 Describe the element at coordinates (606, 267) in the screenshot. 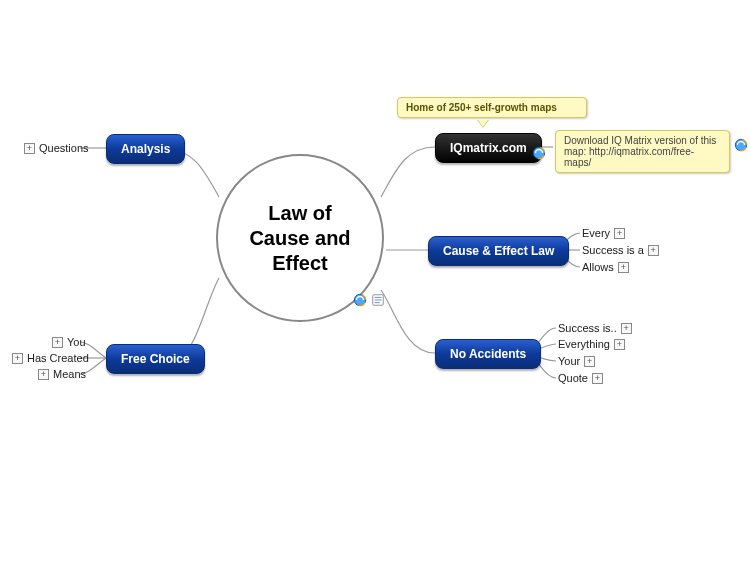

I see `sub-item-allows: Allows +` at that location.